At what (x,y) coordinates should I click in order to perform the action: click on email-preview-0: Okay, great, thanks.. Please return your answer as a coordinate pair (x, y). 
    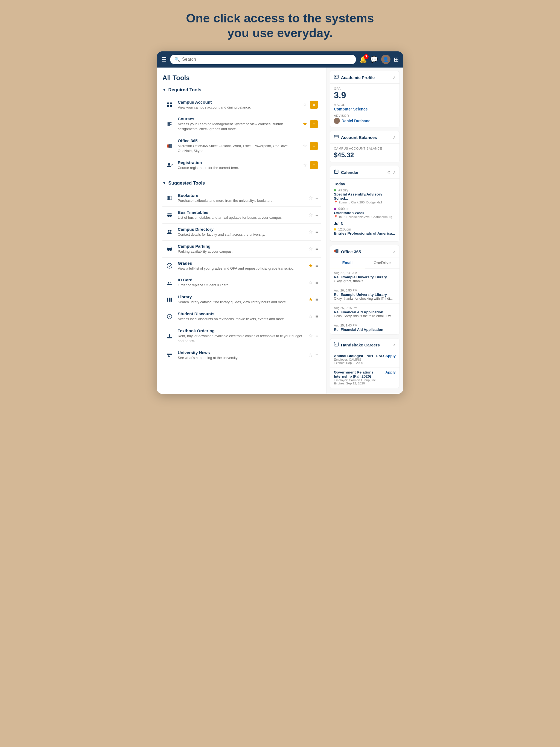
    Looking at the image, I should click on (365, 281).